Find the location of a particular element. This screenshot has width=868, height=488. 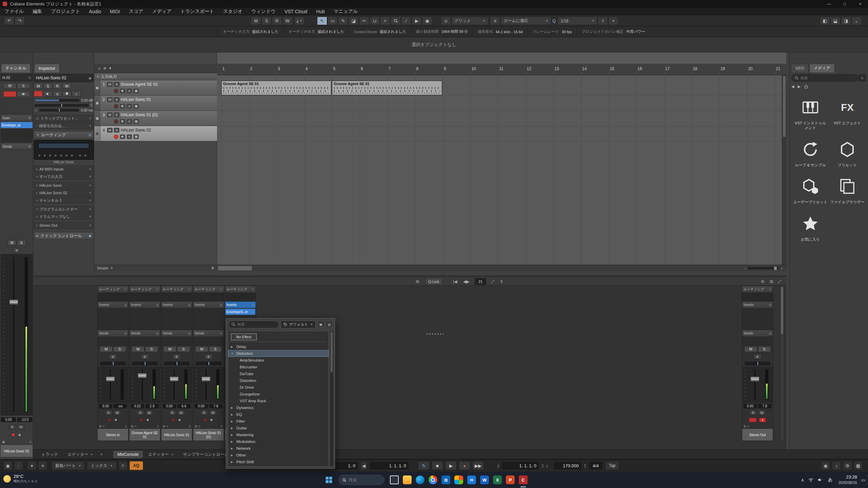

tool-play: ▶ is located at coordinates (417, 21).